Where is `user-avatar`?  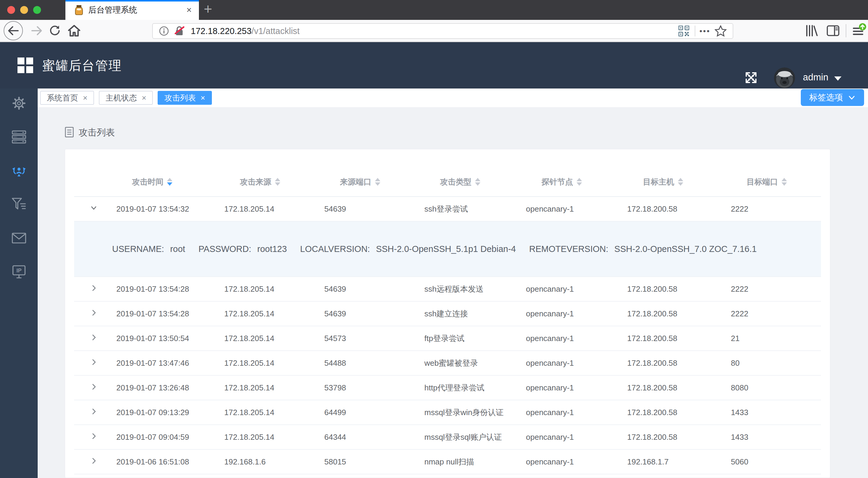 user-avatar is located at coordinates (784, 78).